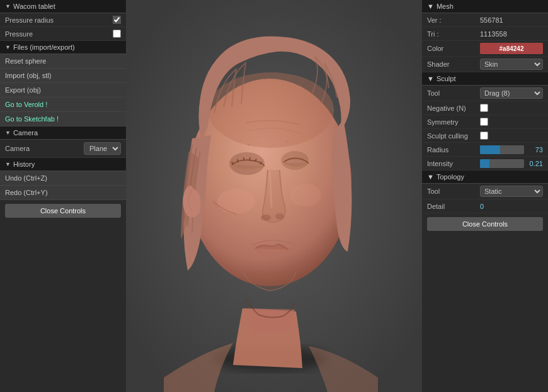 The width and height of the screenshot is (548, 392). What do you see at coordinates (452, 206) in the screenshot?
I see `detail-label: Detail` at bounding box center [452, 206].